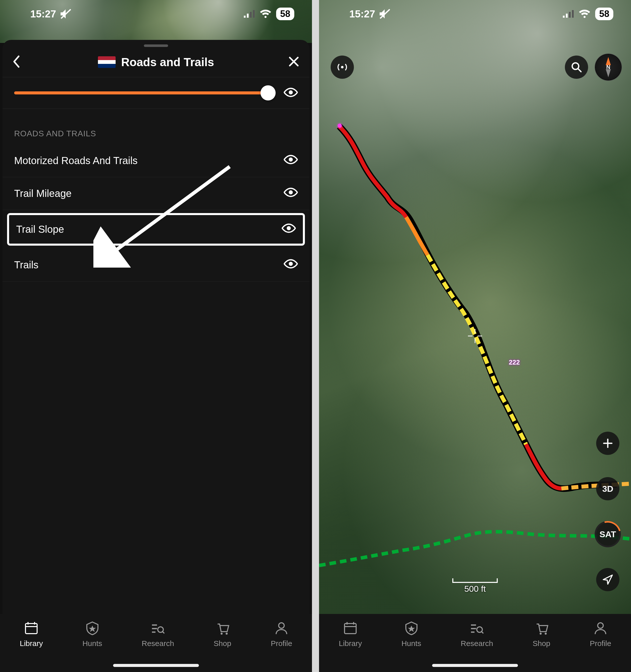 The width and height of the screenshot is (631, 672). I want to click on sheet-title: Roads and Trails, so click(168, 62).